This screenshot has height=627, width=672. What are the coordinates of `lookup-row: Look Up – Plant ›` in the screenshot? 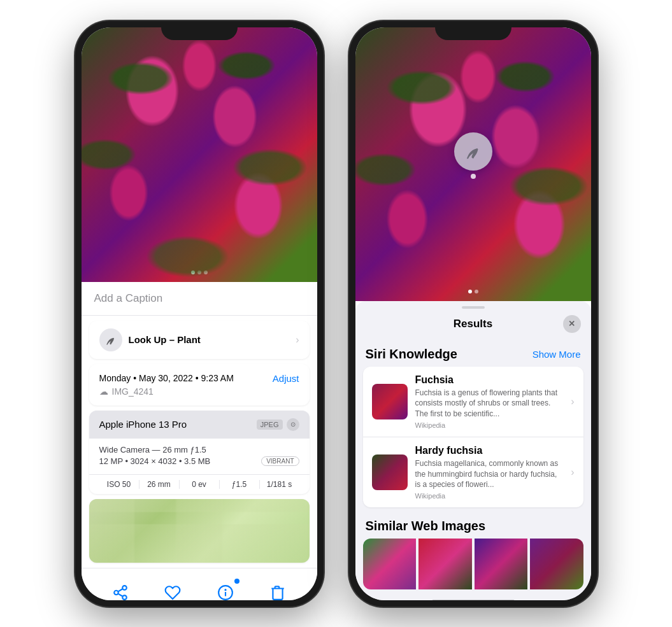 It's located at (199, 340).